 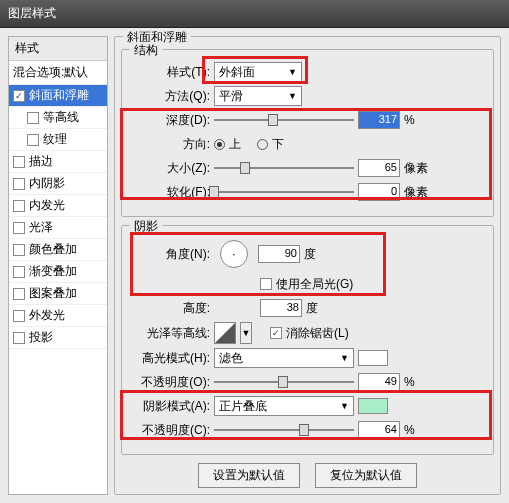 What do you see at coordinates (284, 120) in the screenshot?
I see `depth-slider` at bounding box center [284, 120].